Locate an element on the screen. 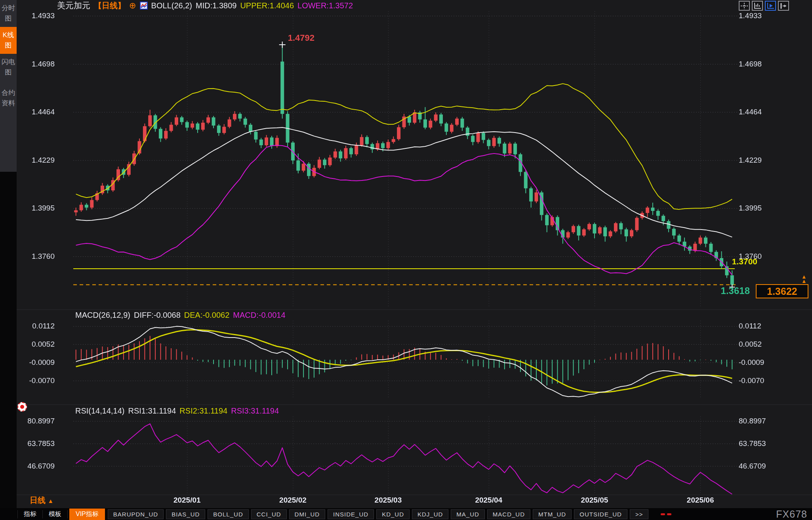  macd-title: MACD(26,12,9) is located at coordinates (103, 315).